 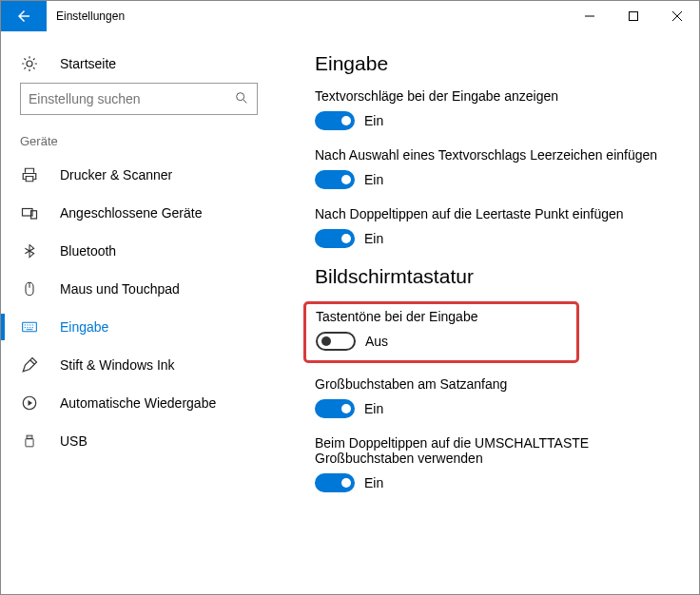 What do you see at coordinates (494, 64) in the screenshot?
I see `section-title-typing: Eingabe` at bounding box center [494, 64].